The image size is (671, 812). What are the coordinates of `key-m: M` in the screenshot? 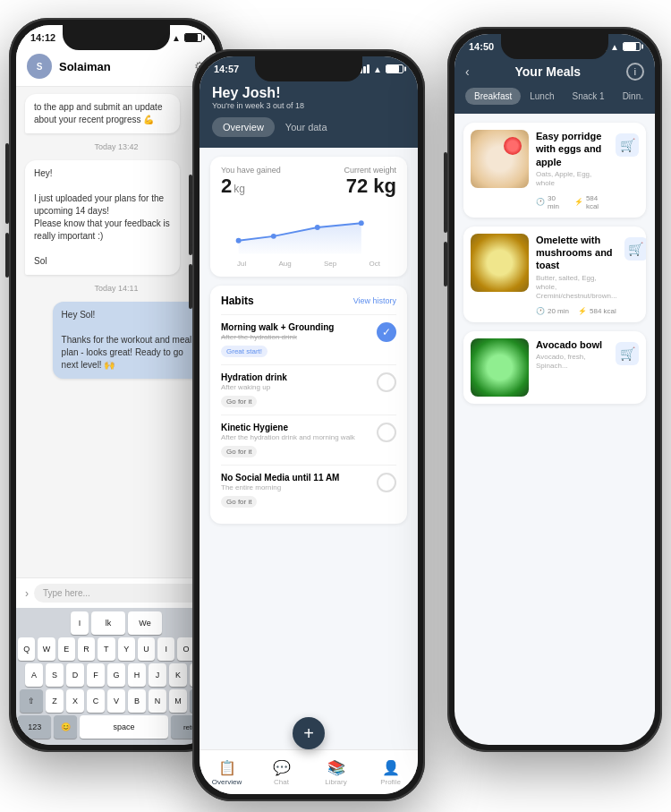 It's located at (178, 701).